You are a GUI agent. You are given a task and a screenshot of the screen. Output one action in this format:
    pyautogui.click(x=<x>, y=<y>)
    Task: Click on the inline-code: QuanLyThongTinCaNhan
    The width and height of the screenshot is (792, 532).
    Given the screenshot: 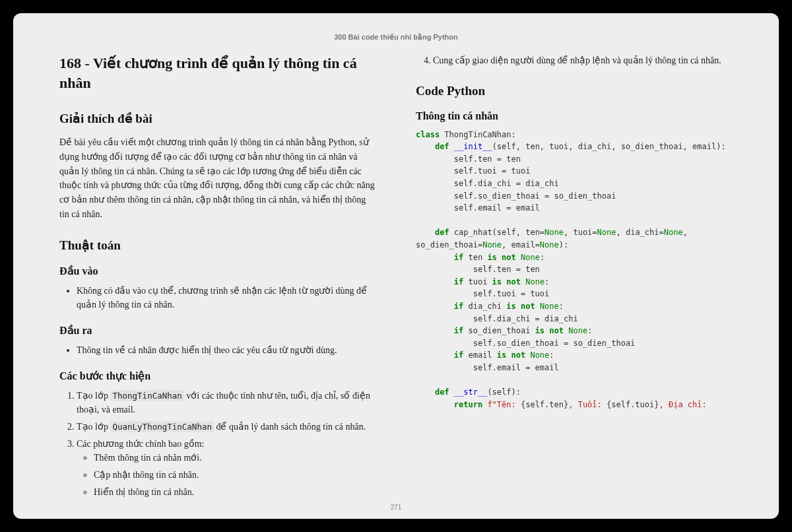 What is the action you would take?
    pyautogui.click(x=162, y=426)
    